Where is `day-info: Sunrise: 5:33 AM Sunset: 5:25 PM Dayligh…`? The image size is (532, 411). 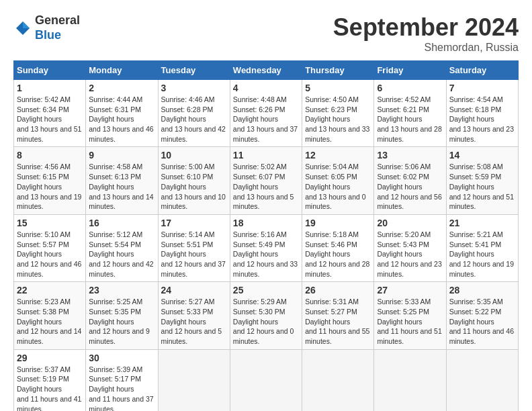 day-info: Sunrise: 5:33 AM Sunset: 5:25 PM Dayligh… is located at coordinates (410, 321).